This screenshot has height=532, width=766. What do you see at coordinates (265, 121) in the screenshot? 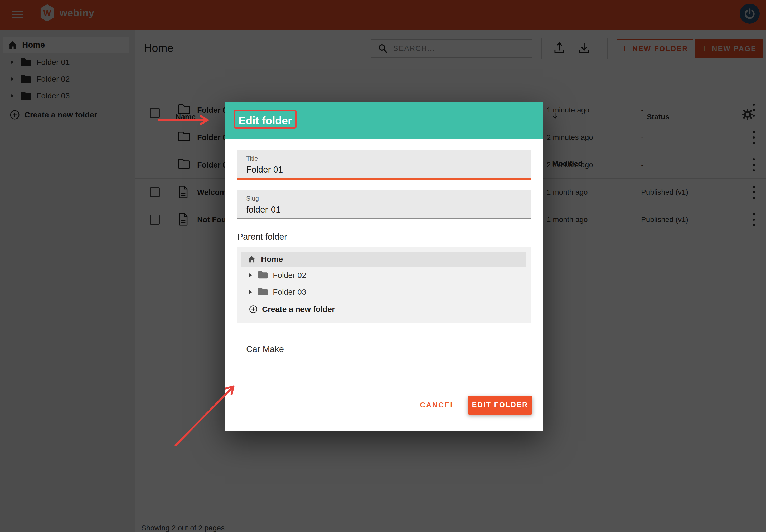
I see `dialog-title: Edit folder` at bounding box center [265, 121].